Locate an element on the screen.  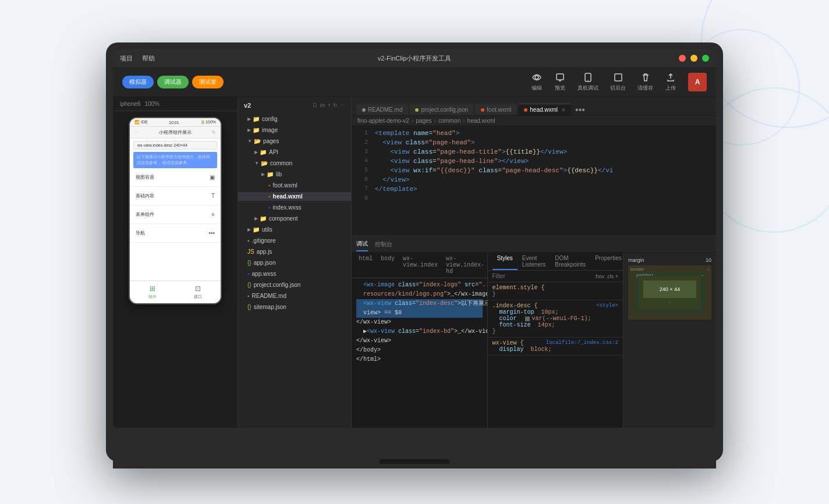
styles-tab-styles: Styles is located at coordinates (505, 261).